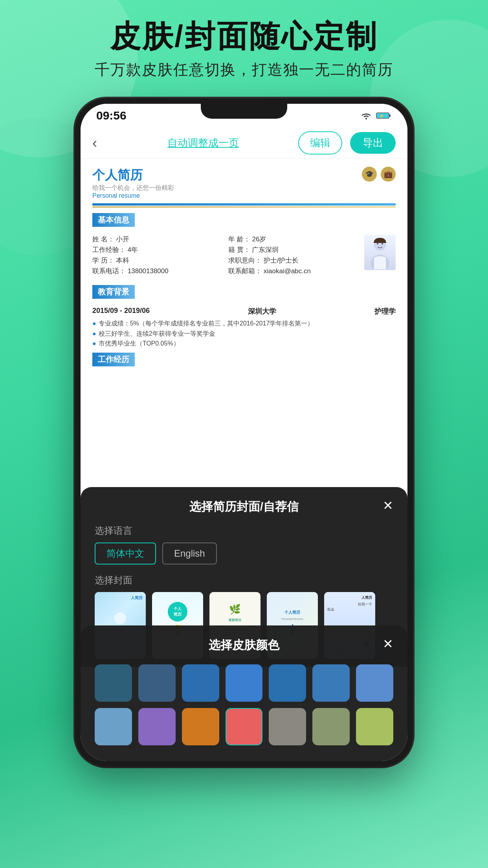 This screenshot has height=868, width=488. Describe the element at coordinates (121, 311) in the screenshot. I see `edu-period: 2015/09 - 2019/06` at that location.